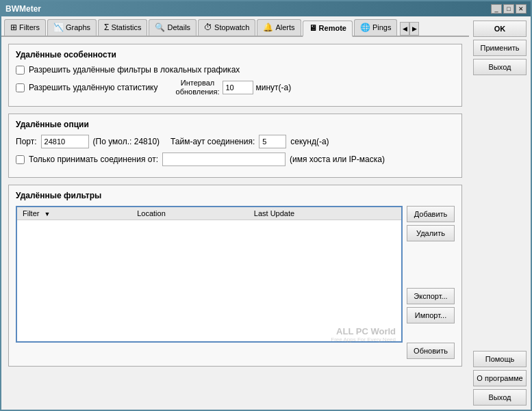 The image size is (532, 411). Describe the element at coordinates (126, 27) in the screenshot. I see `tab-statistics-label: Statistics` at that location.